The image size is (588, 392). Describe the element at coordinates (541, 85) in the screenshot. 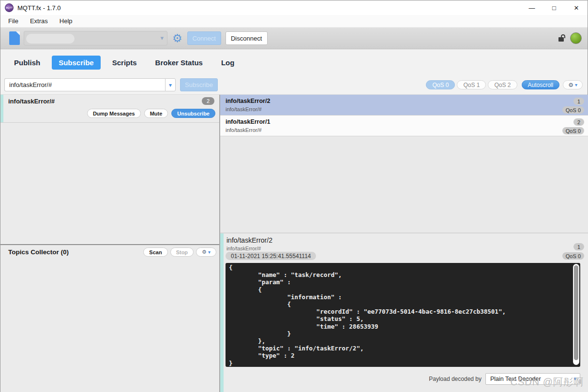

I see `autoscroll-button: Autoscroll` at that location.